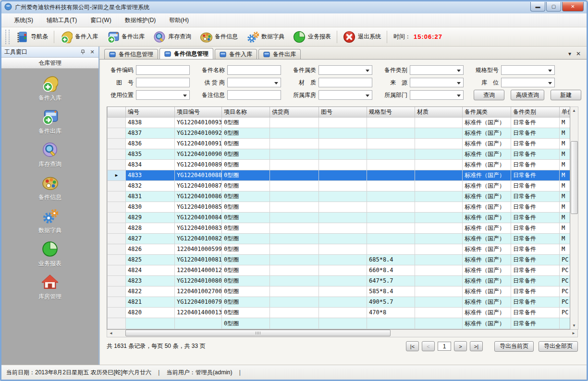 This screenshot has height=381, width=588. I want to click on table-cell: 4832, so click(150, 186).